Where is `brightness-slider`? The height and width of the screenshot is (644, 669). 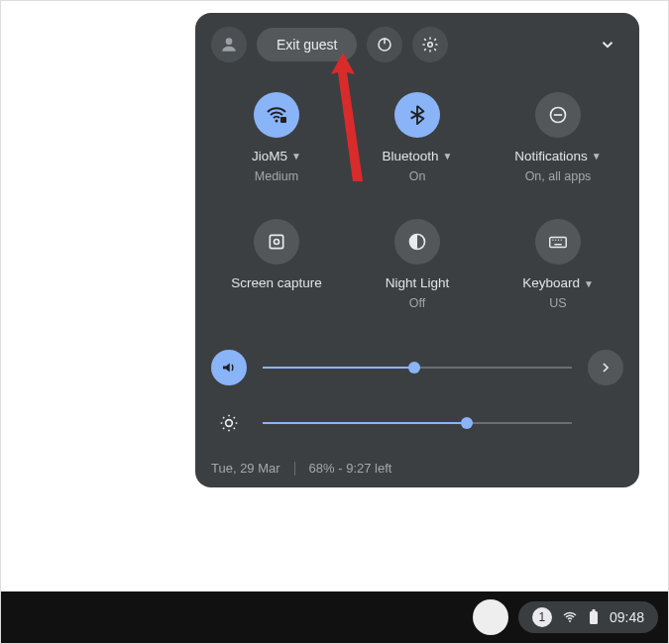
brightness-slider is located at coordinates (417, 423).